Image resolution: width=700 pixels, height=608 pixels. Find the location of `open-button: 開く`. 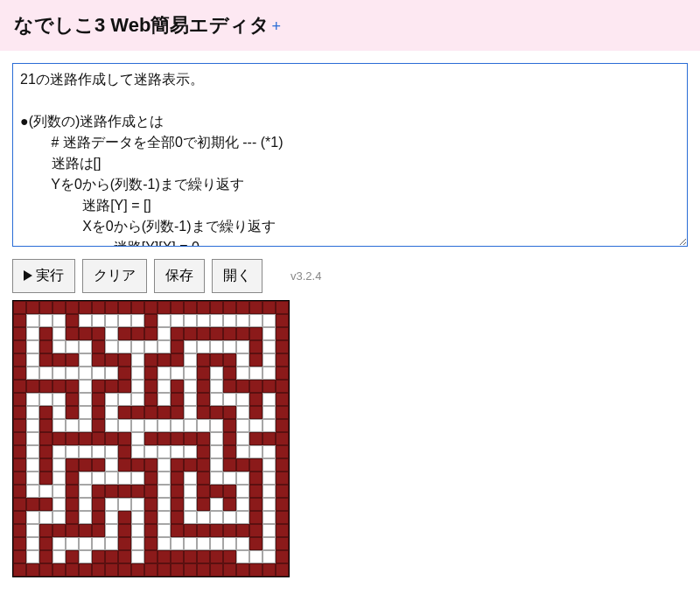

open-button: 開く is located at coordinates (237, 276).